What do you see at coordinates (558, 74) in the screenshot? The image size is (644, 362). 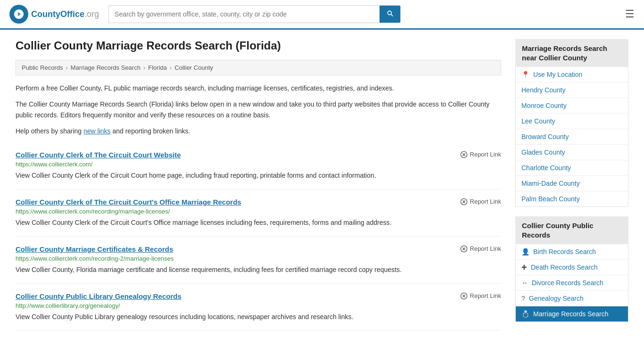 I see `nearby-link-0: Use My Location` at bounding box center [558, 74].